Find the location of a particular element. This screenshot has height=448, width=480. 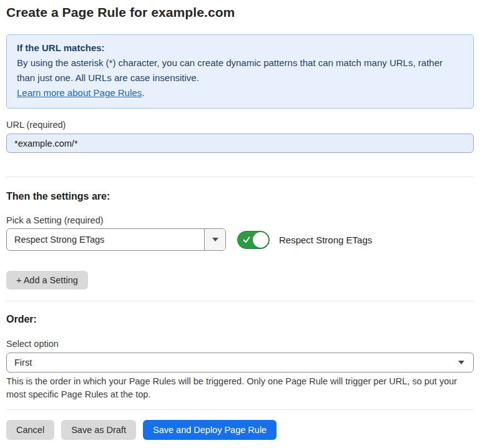

learn-more-link: Learn more about Page Rules is located at coordinates (79, 92).